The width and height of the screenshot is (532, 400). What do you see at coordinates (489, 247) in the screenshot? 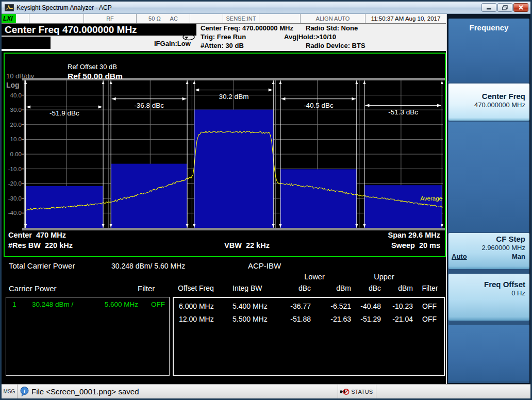
I see `softkey-value: 2.960000 MHz` at bounding box center [489, 247].